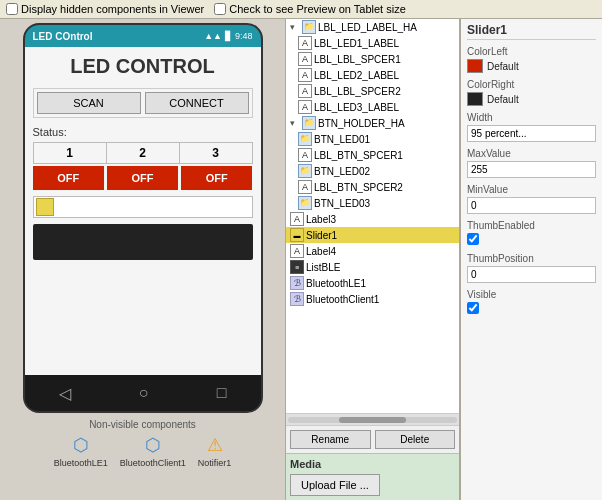 This screenshot has width=602, height=500. Describe the element at coordinates (89, 103) in the screenshot. I see `scan-button: SCAN` at that location.